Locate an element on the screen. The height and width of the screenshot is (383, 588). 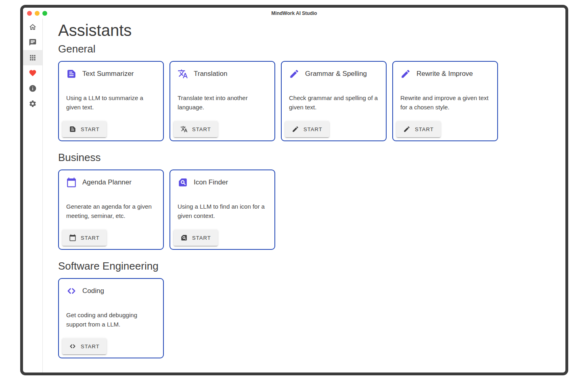
window-title: MindWork AI Studio is located at coordinates (294, 13).